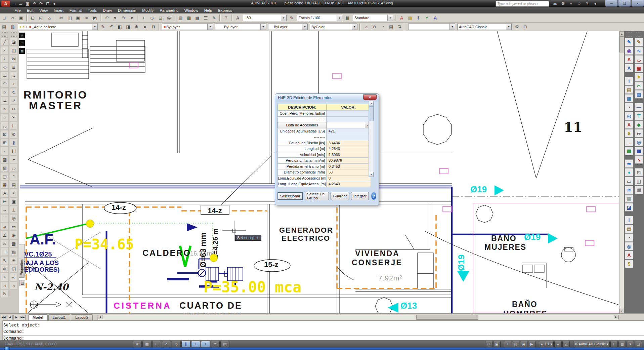  Describe the element at coordinates (14, 277) in the screenshot. I see `walk-icon: ∞` at that location.